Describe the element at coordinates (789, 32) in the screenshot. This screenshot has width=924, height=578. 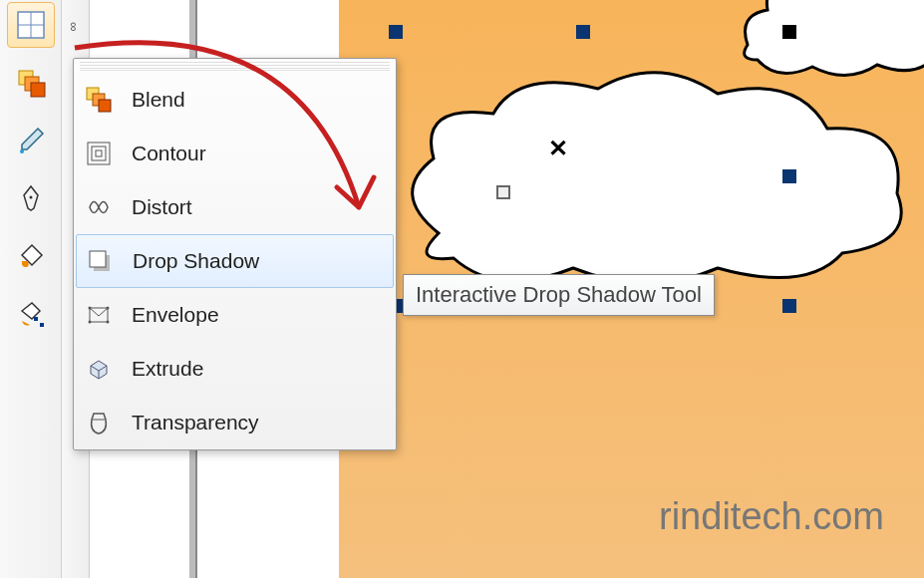
I see `selection-handle-tr` at that location.